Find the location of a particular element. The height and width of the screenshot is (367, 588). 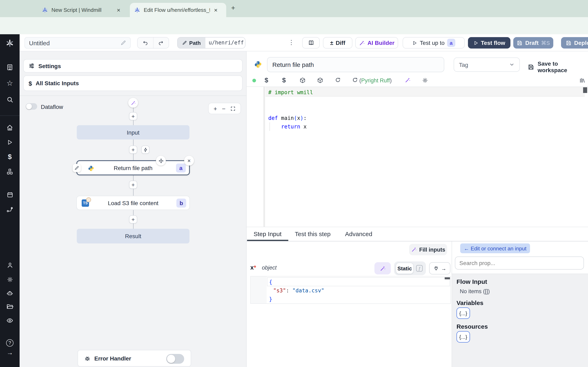

ai-fill-button is located at coordinates (382, 268).